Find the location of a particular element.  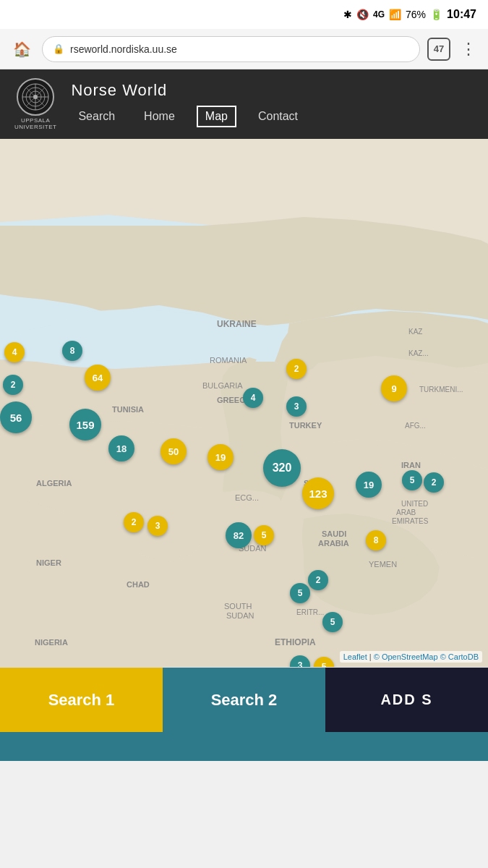

svg-text: UKRAINE is located at coordinates (237, 324).